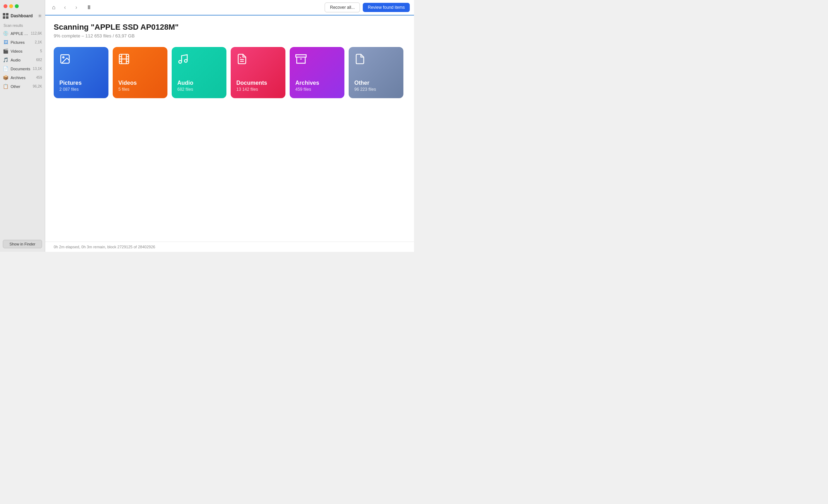 The height and width of the screenshot is (504, 828). What do you see at coordinates (258, 89) in the screenshot?
I see `documents-card-count: 13 142 files` at bounding box center [258, 89].